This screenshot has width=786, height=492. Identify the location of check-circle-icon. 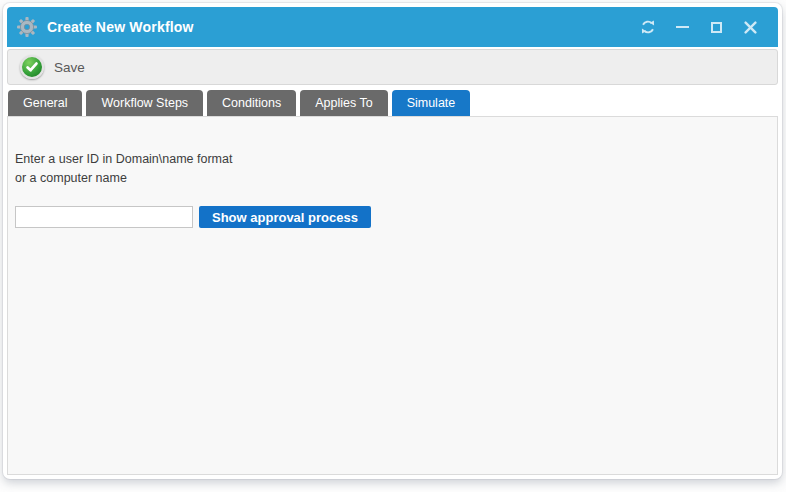
(32, 67).